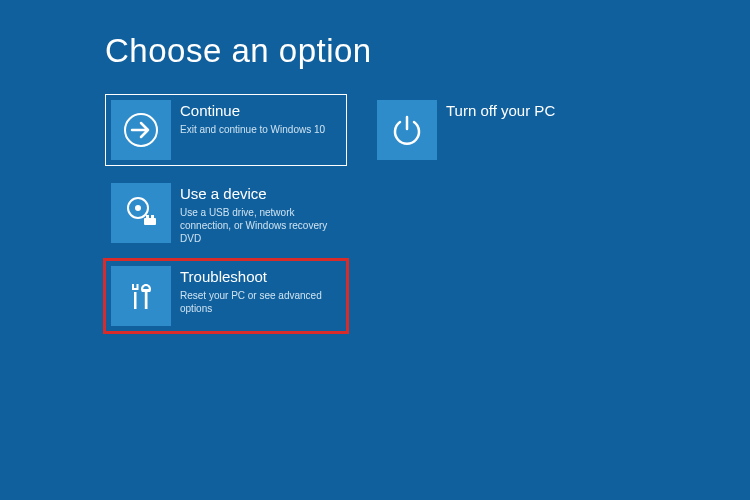  What do you see at coordinates (141, 296) in the screenshot?
I see `tools-icon` at bounding box center [141, 296].